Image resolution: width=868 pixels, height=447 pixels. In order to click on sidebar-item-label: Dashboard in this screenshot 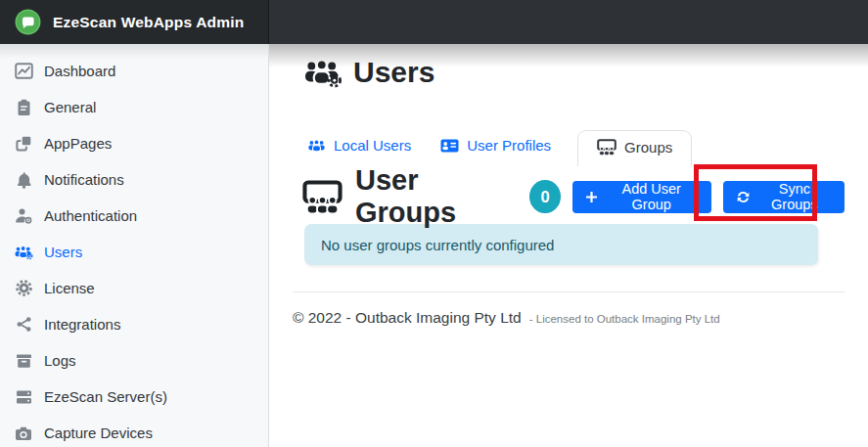, I will do `click(80, 70)`.